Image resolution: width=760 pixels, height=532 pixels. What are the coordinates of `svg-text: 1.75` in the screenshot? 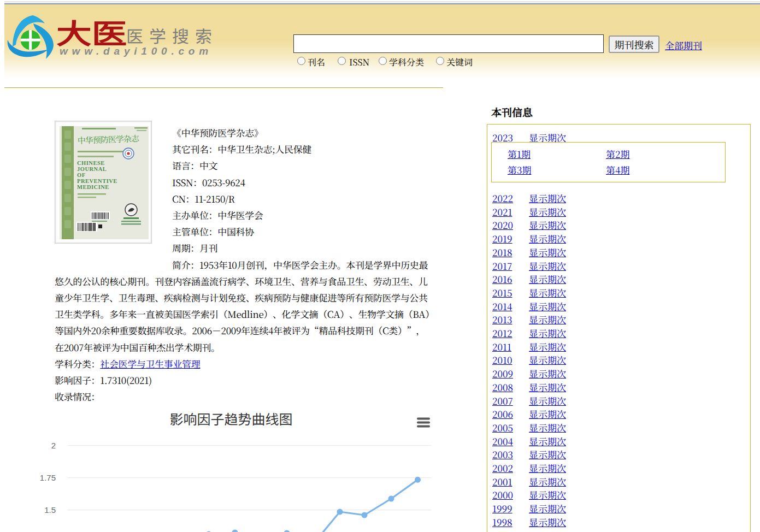 It's located at (48, 477).